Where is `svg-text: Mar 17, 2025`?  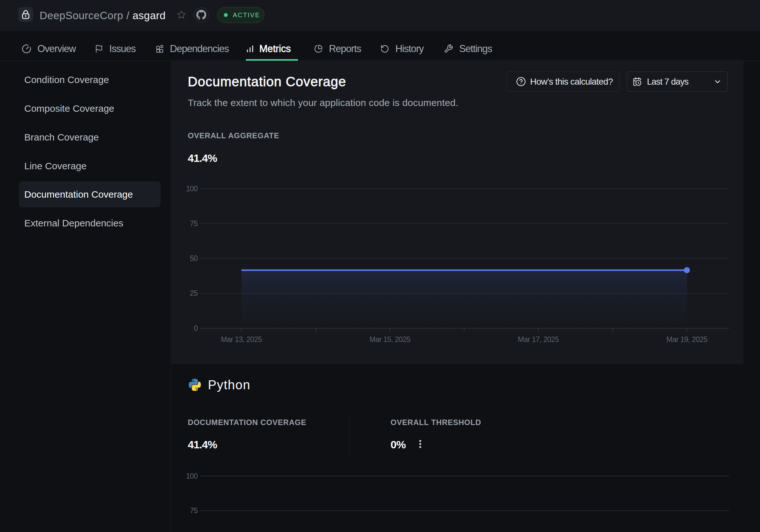
svg-text: Mar 17, 2025 is located at coordinates (538, 340).